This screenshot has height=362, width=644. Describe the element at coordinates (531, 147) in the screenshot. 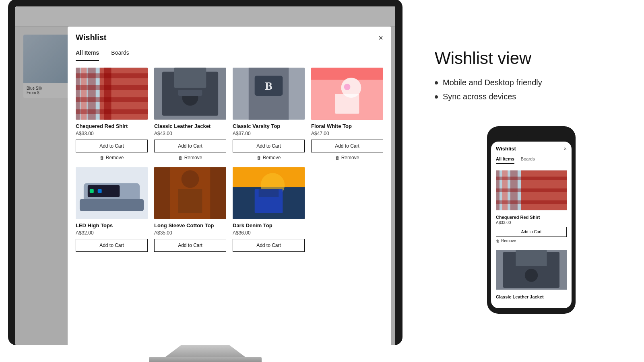

I see `phone-modal-header: Wishlist ×` at that location.